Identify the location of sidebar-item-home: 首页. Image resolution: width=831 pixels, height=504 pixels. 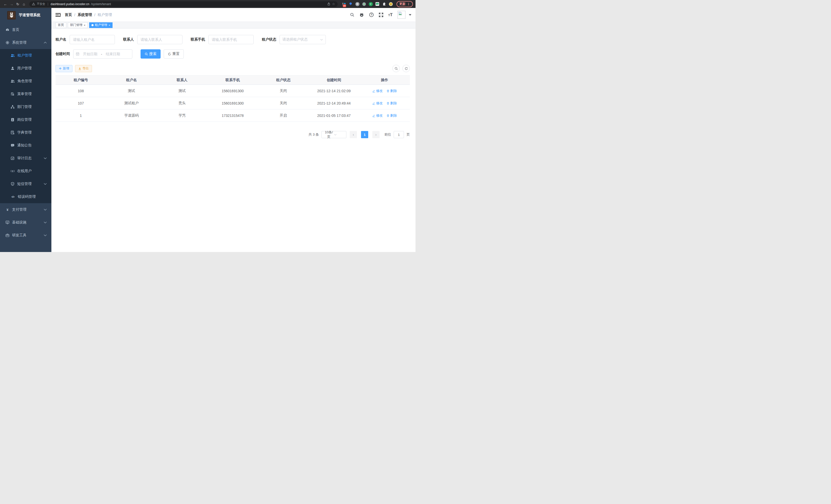
(26, 30).